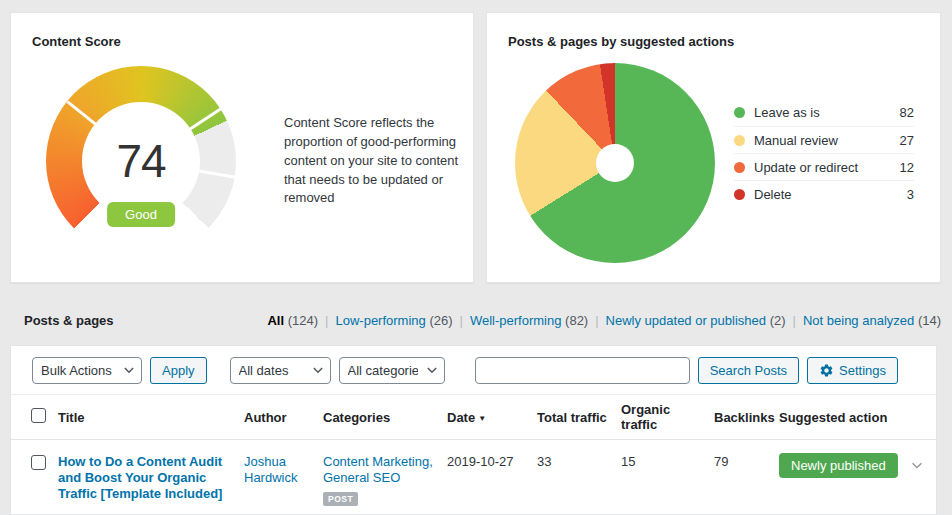  I want to click on author-link: Joshua Hardwick, so click(270, 470).